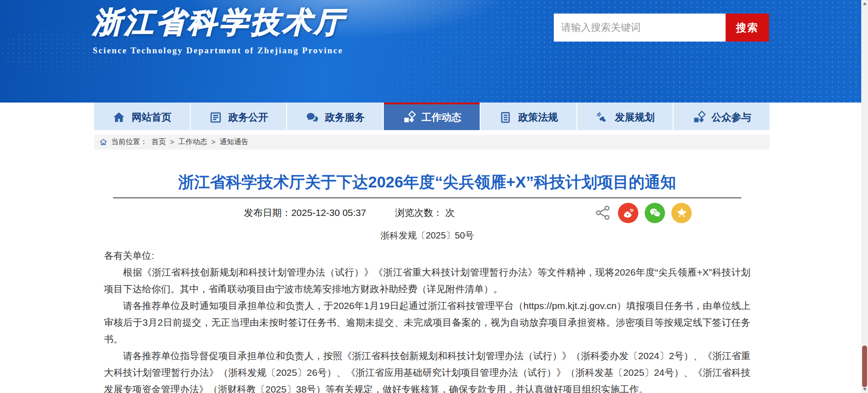 The height and width of the screenshot is (393, 868). I want to click on views-label: 浏览次数：, so click(419, 212).